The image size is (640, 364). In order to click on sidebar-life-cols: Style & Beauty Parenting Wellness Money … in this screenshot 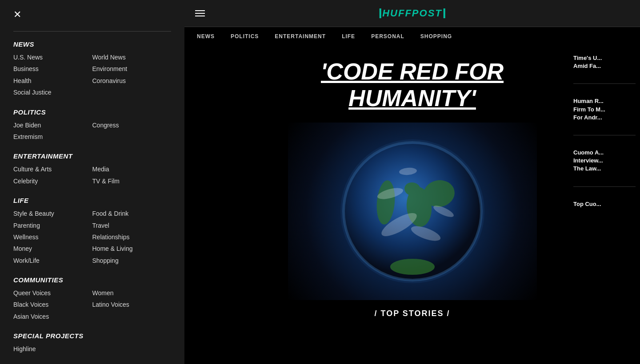, I will do `click(92, 237)`.